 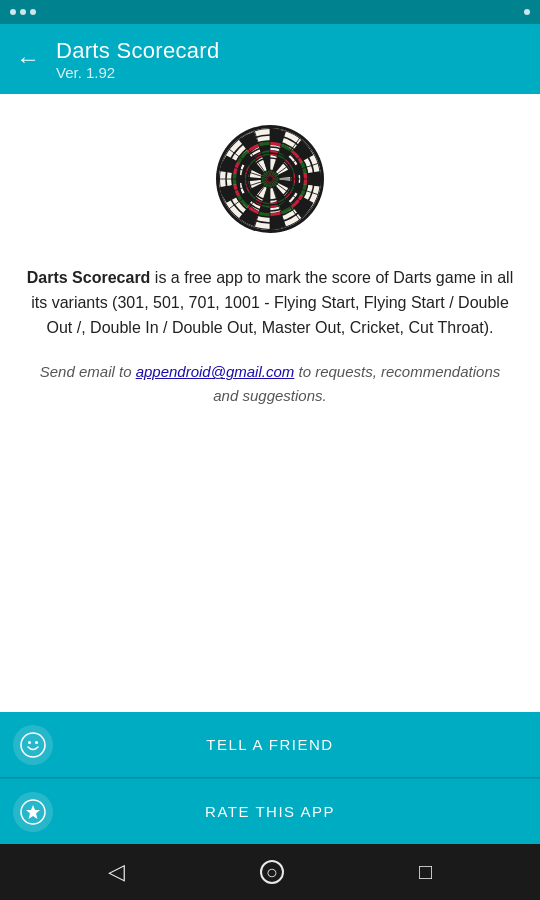 What do you see at coordinates (270, 179) in the screenshot?
I see `dartboard-image` at bounding box center [270, 179].